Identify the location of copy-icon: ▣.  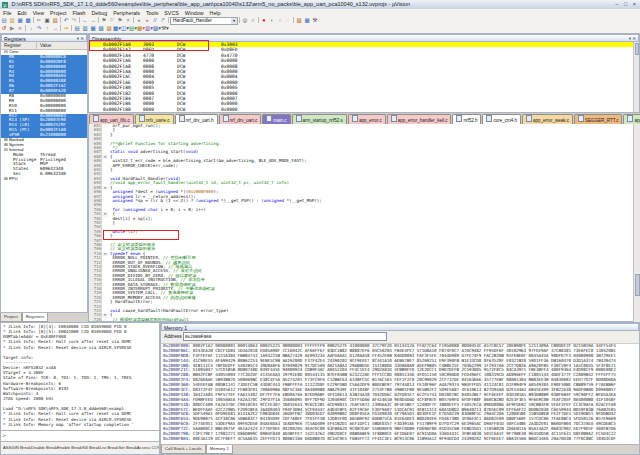
(47, 20).